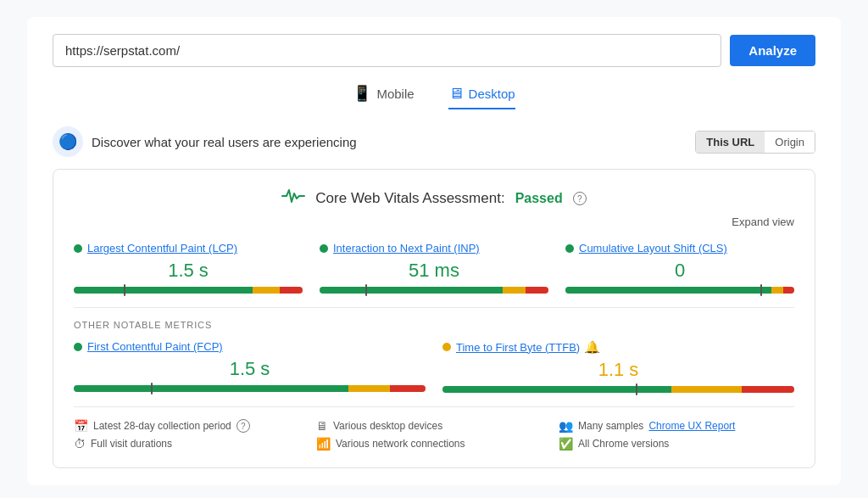  What do you see at coordinates (624, 444) in the screenshot?
I see `footer-chrome-text: All Chrome versions` at bounding box center [624, 444].